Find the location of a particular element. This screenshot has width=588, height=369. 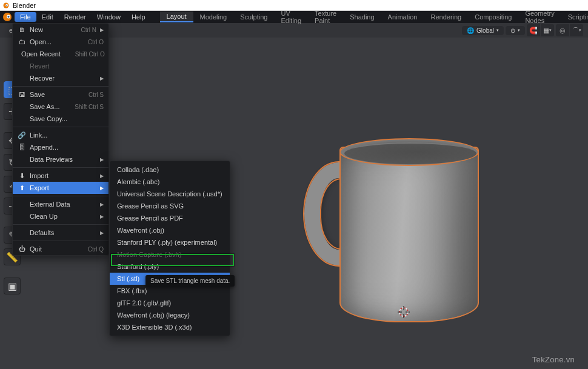

chevron-down-icon: ▾ is located at coordinates (498, 30).